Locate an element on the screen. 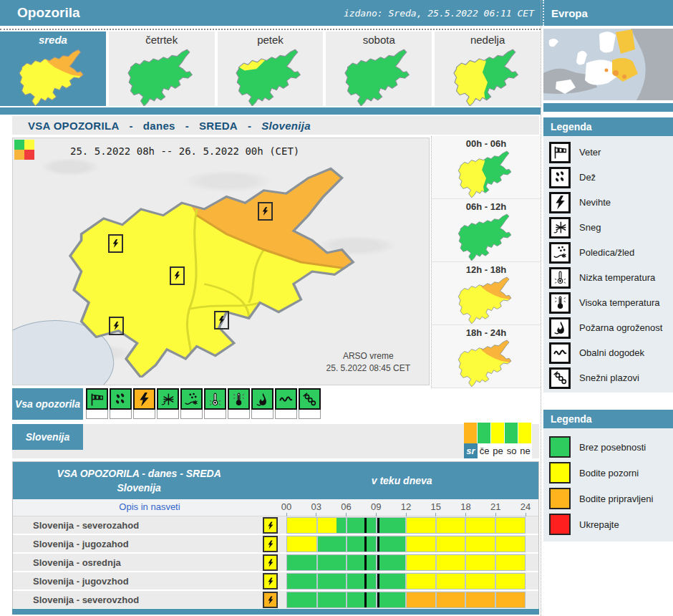 Image resolution: width=673 pixels, height=616 pixels. warnings-title: VSA OPOZORILA - danes - SREDA - Slovenij… is located at coordinates (276, 125).